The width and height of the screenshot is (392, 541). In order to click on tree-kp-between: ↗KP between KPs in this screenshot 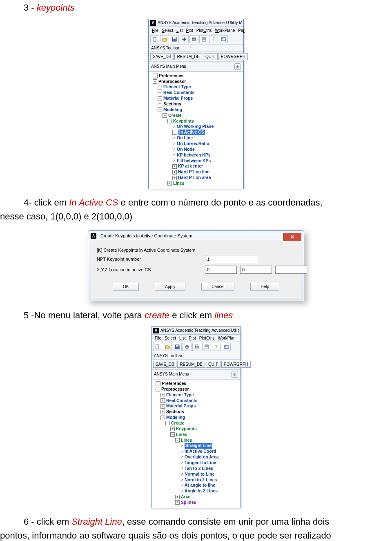, I will do `click(196, 155)`.